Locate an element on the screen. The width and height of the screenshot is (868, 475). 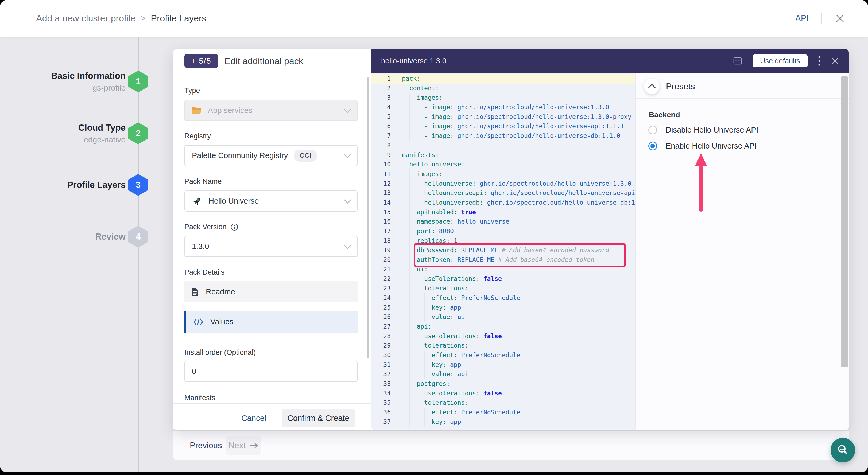
install-order-input is located at coordinates (271, 371).